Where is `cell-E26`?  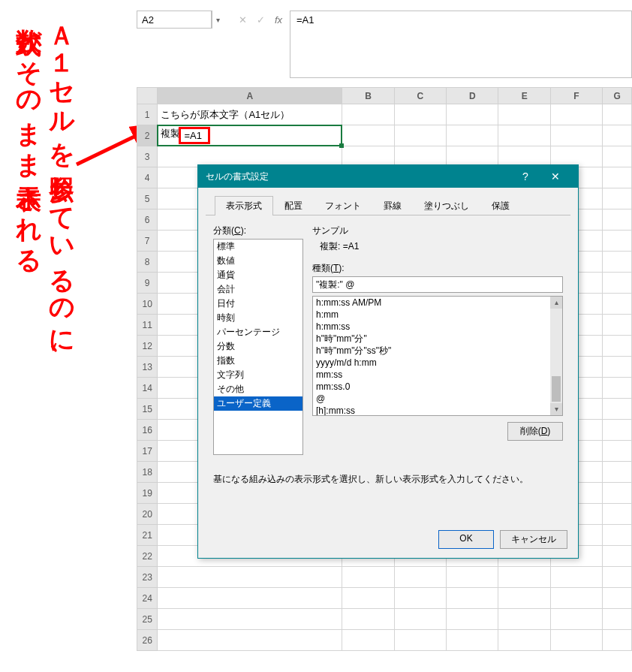
cell-E26 is located at coordinates (524, 640).